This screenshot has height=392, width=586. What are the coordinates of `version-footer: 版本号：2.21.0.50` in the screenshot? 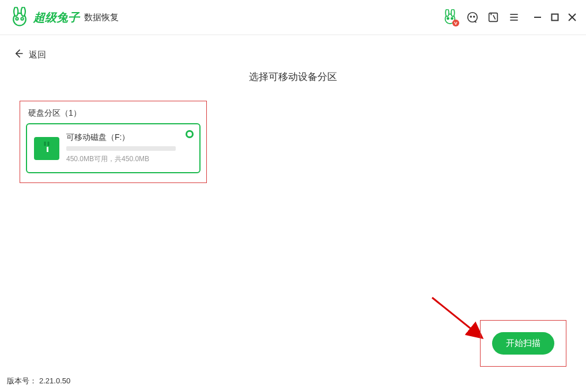 It's located at (39, 381).